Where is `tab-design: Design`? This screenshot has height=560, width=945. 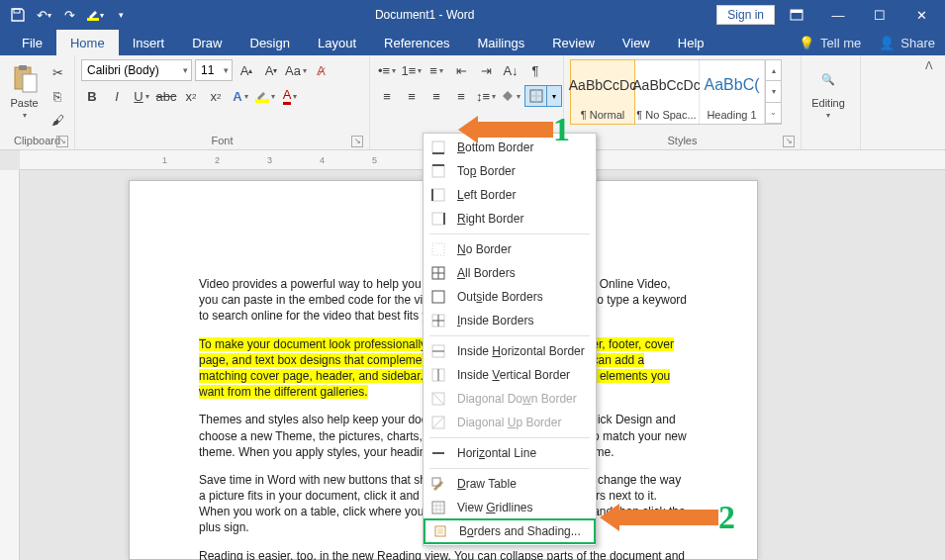 tab-design: Design is located at coordinates (270, 43).